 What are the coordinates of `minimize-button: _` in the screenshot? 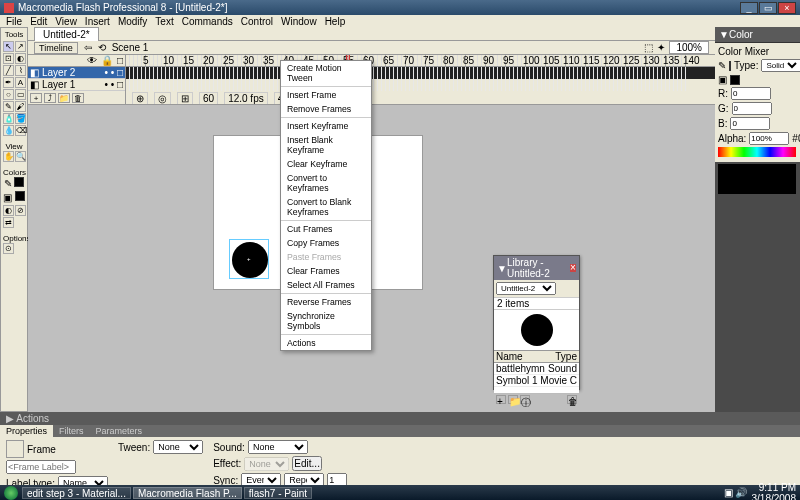 It's located at (749, 8).